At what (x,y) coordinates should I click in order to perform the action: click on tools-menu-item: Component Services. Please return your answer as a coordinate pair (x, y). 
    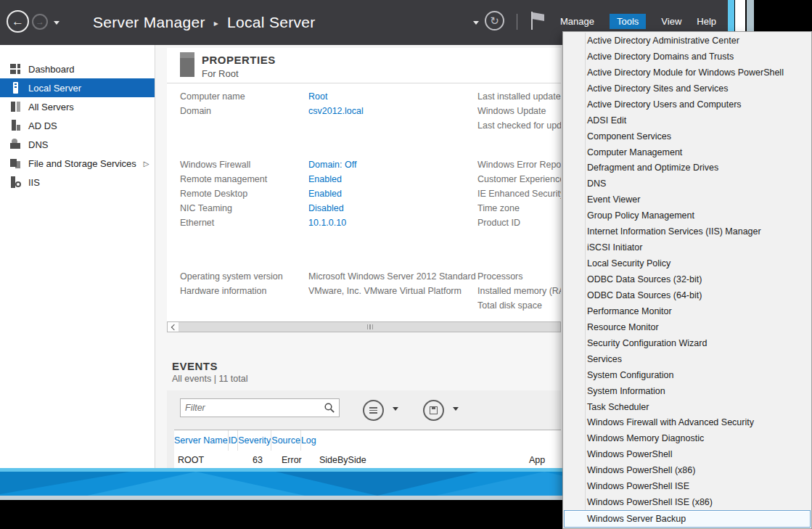
    Looking at the image, I should click on (687, 136).